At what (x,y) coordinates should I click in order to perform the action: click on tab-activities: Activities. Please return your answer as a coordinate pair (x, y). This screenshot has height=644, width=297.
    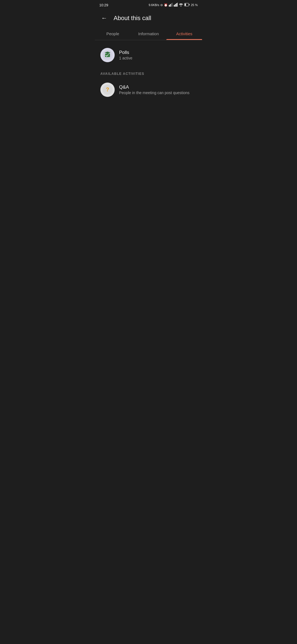
    Looking at the image, I should click on (184, 34).